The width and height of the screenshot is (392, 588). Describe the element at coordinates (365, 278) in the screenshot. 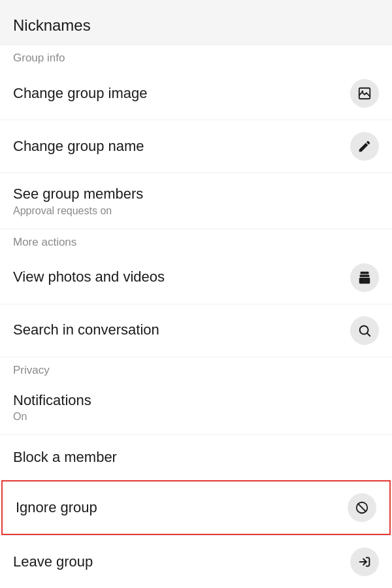

I see `photos-icon` at that location.